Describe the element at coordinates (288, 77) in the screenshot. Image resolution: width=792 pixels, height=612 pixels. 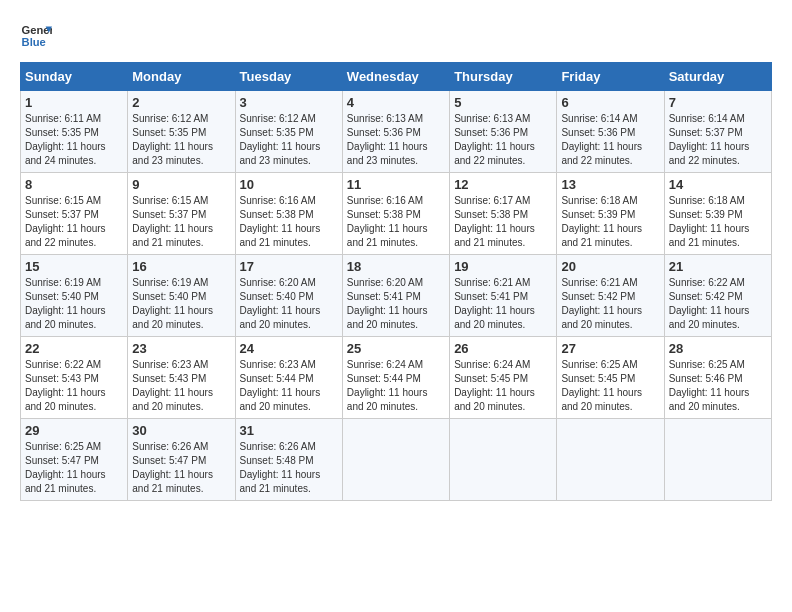
I see `day-of-week-tuesday: Tuesday` at that location.